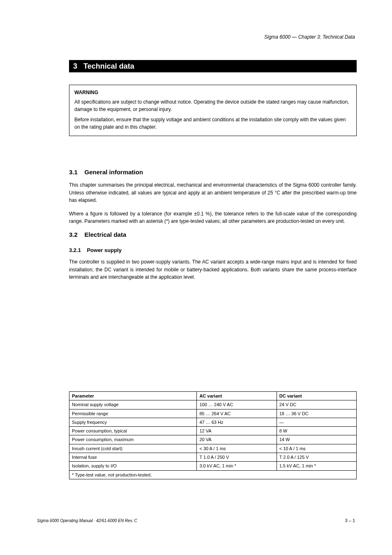 The image size is (392, 555). What do you see at coordinates (213, 234) in the screenshot?
I see `subsection-3-2: 3.2 Electrical data` at bounding box center [213, 234].